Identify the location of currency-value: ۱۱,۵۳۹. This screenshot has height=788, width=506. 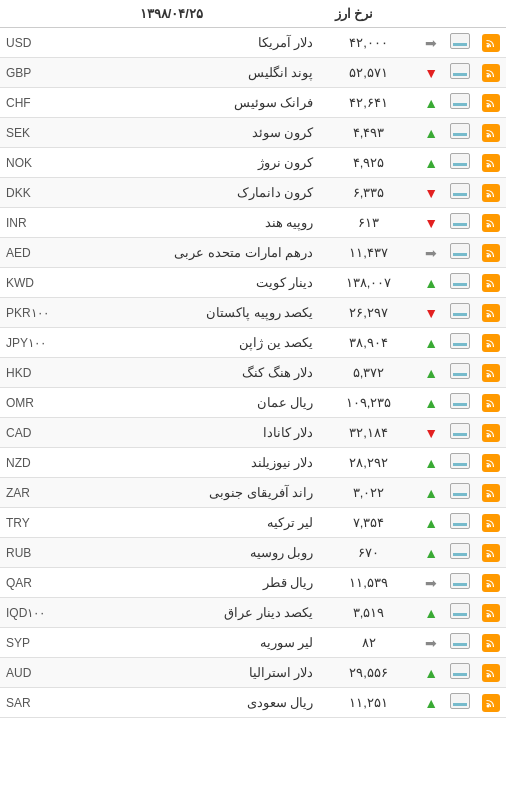
(368, 583).